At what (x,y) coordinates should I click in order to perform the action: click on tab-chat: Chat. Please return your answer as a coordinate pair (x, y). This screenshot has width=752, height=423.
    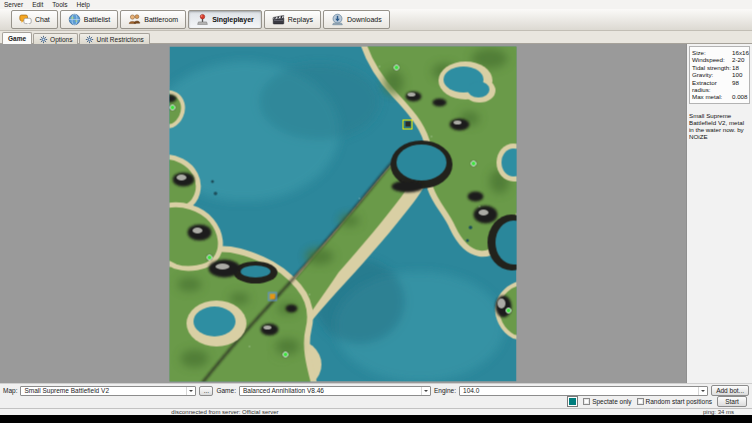
    Looking at the image, I should click on (34, 20).